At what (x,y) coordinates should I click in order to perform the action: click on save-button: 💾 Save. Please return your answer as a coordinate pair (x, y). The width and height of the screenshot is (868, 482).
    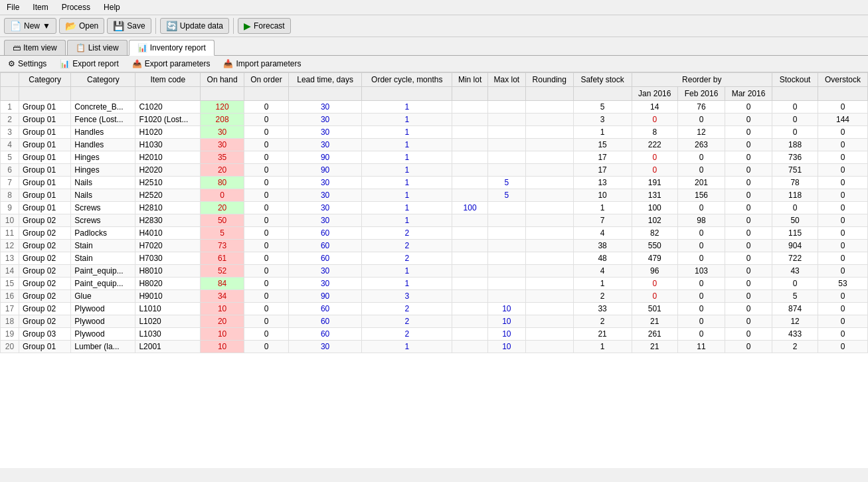
    Looking at the image, I should click on (129, 26).